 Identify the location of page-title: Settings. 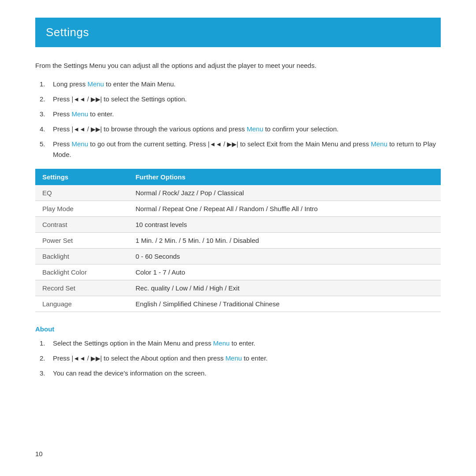
(238, 33).